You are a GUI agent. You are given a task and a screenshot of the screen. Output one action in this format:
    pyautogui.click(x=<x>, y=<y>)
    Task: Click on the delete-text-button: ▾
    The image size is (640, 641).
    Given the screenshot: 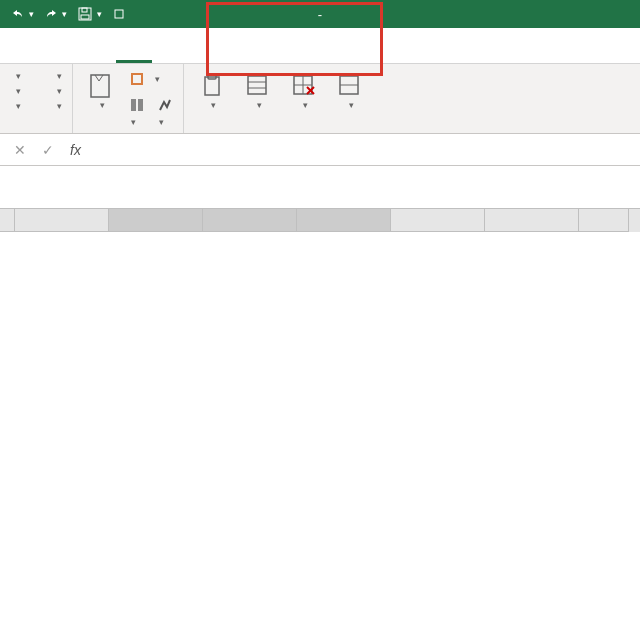 What is the action you would take?
    pyautogui.click(x=16, y=91)
    